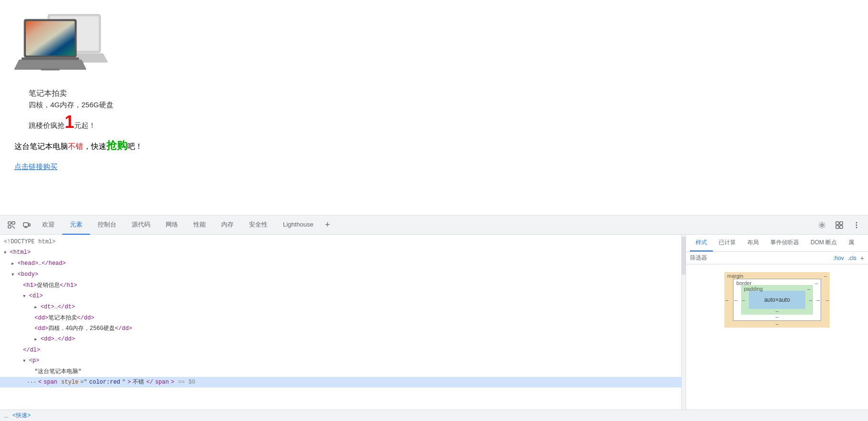 The image size is (868, 421). What do you see at coordinates (341, 318) in the screenshot?
I see `dom-dd1: <dd>笔记本拍卖</dd>` at bounding box center [341, 318].